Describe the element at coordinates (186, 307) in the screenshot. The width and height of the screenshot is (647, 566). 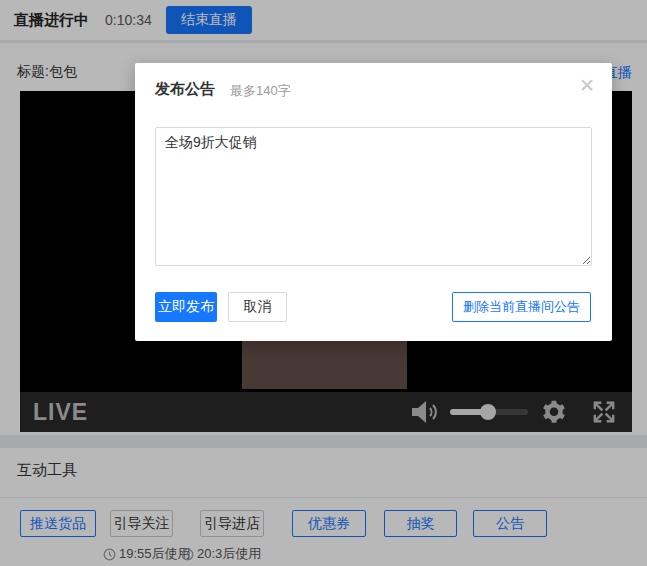
I see `publish-now-button: 立即发布` at that location.